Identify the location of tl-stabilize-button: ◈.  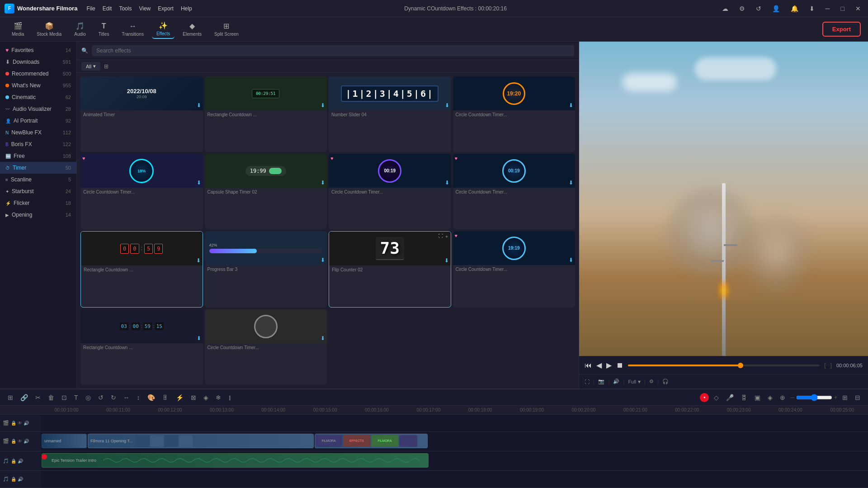
(206, 398).